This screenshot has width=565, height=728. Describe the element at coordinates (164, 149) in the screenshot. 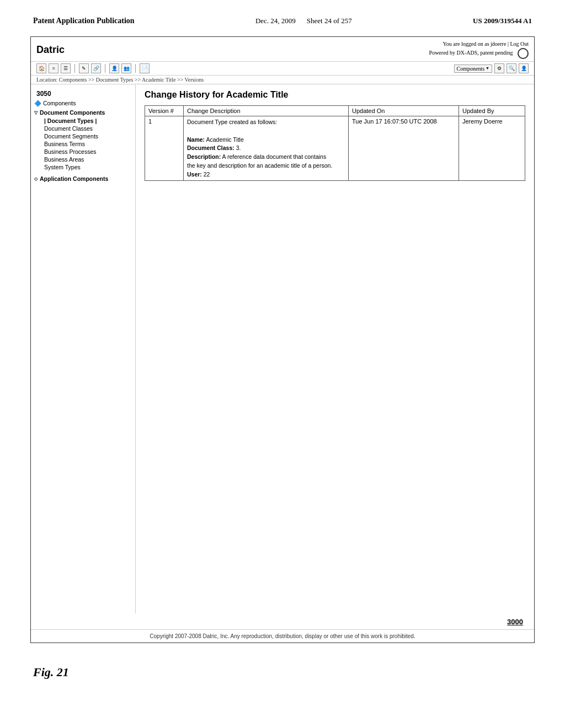

I see `table-cell-version: 1` at that location.